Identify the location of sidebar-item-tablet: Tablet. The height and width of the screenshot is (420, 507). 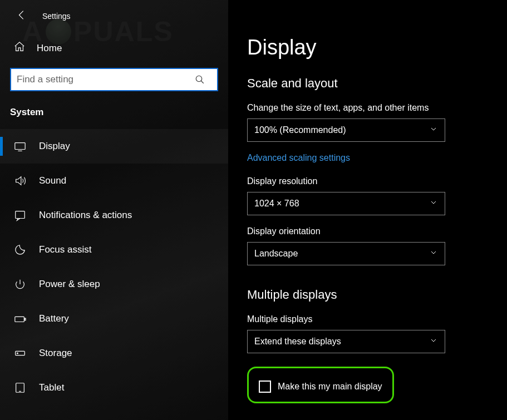
(114, 388).